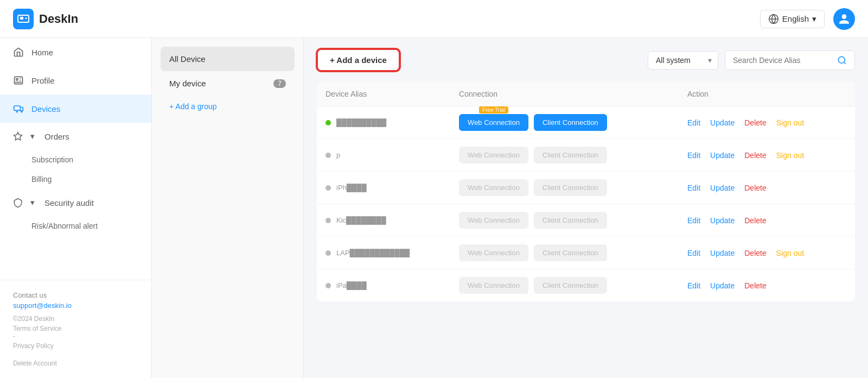  I want to click on system-filter-wrapper: All system, so click(683, 60).